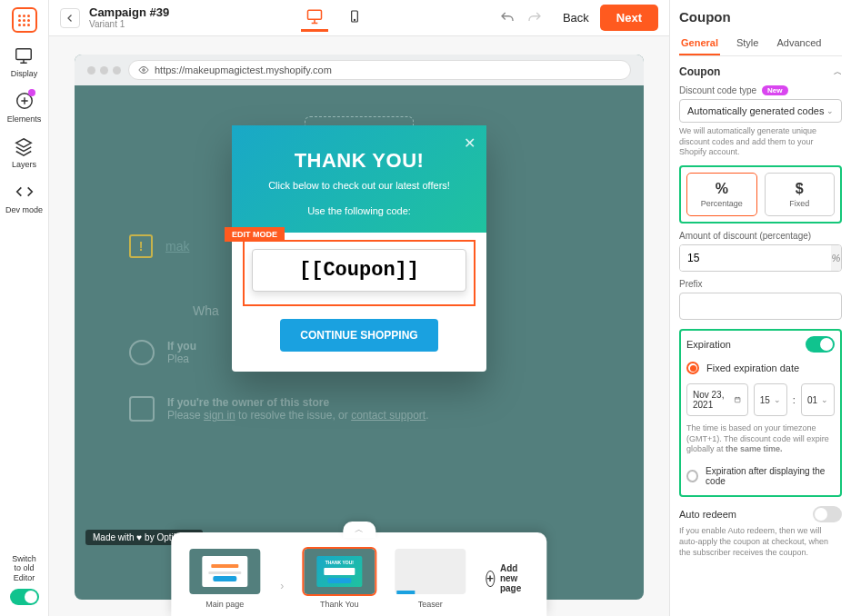  What do you see at coordinates (800, 194) in the screenshot?
I see `type-fixed-card: $ Fixed` at bounding box center [800, 194].